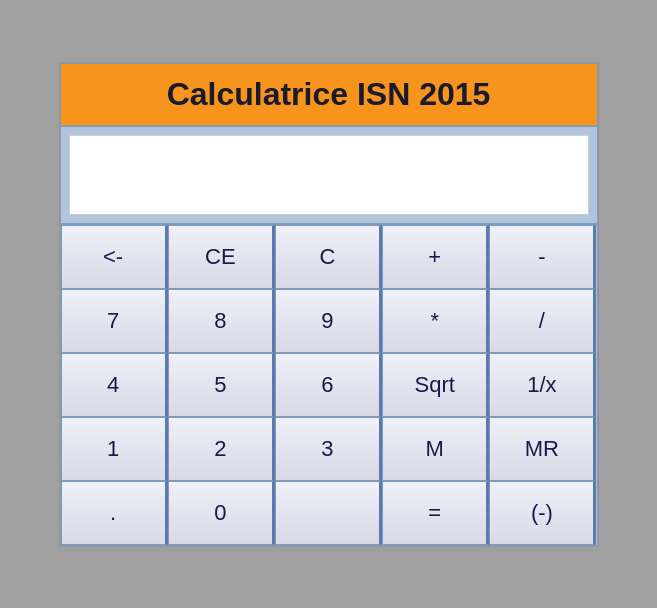 The width and height of the screenshot is (657, 608). Describe the element at coordinates (542, 257) in the screenshot. I see `btn-minus: -` at that location.